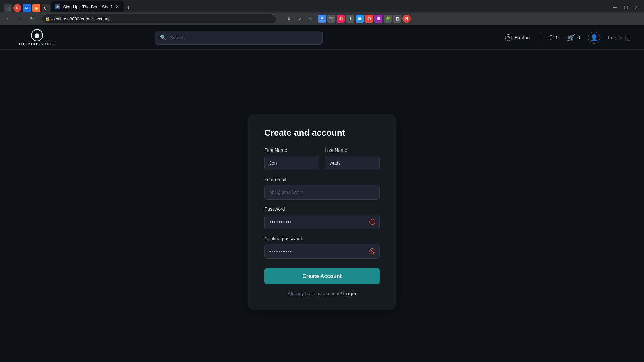 The image size is (644, 362). Describe the element at coordinates (523, 38) in the screenshot. I see `explore-label: Explore` at that location.